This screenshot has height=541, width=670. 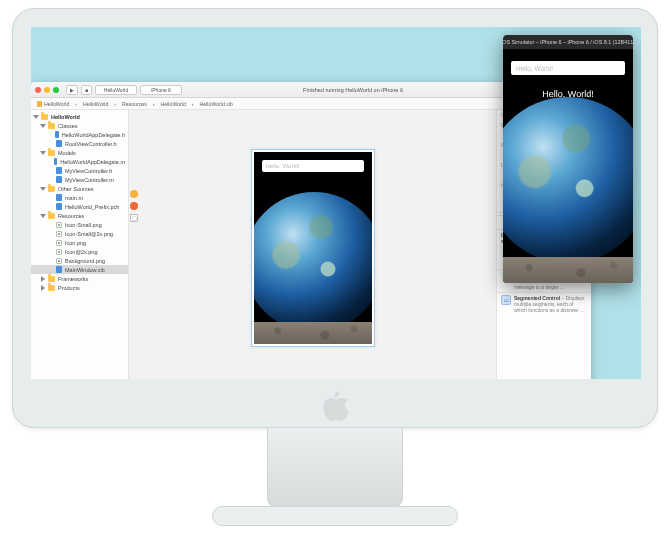 What do you see at coordinates (56, 90) in the screenshot?
I see `zoom-icon` at bounding box center [56, 90].